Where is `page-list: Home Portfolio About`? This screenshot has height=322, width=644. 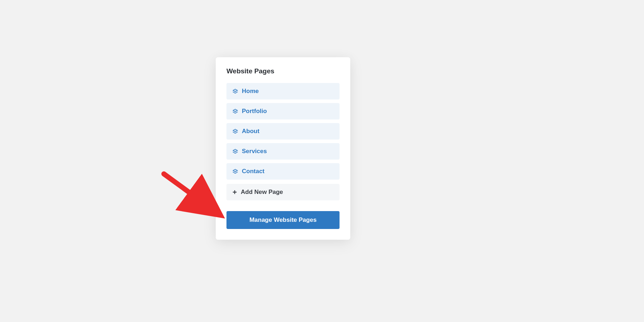 page-list: Home Portfolio About is located at coordinates (283, 142).